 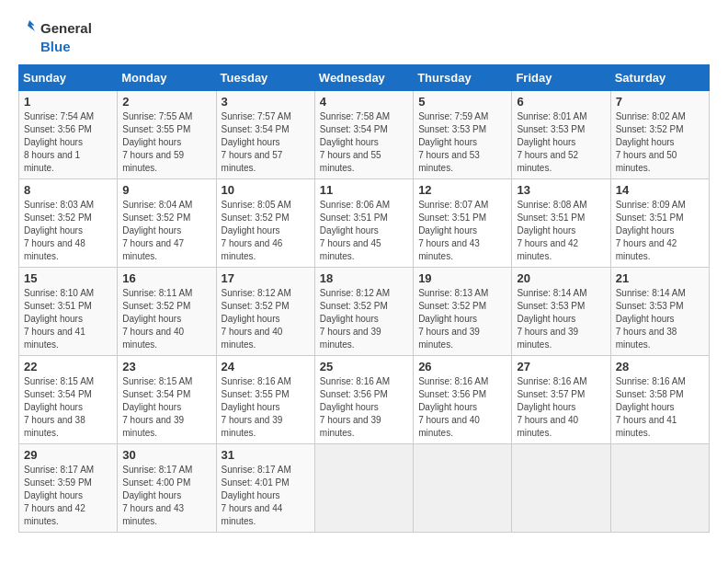 I want to click on day-number: 9, so click(x=166, y=190).